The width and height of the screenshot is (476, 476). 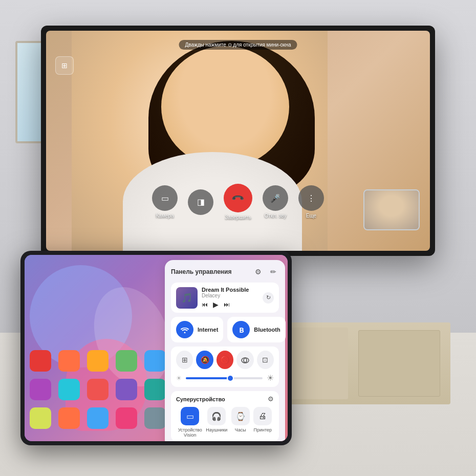 I want to click on tv-face, so click(x=225, y=106).